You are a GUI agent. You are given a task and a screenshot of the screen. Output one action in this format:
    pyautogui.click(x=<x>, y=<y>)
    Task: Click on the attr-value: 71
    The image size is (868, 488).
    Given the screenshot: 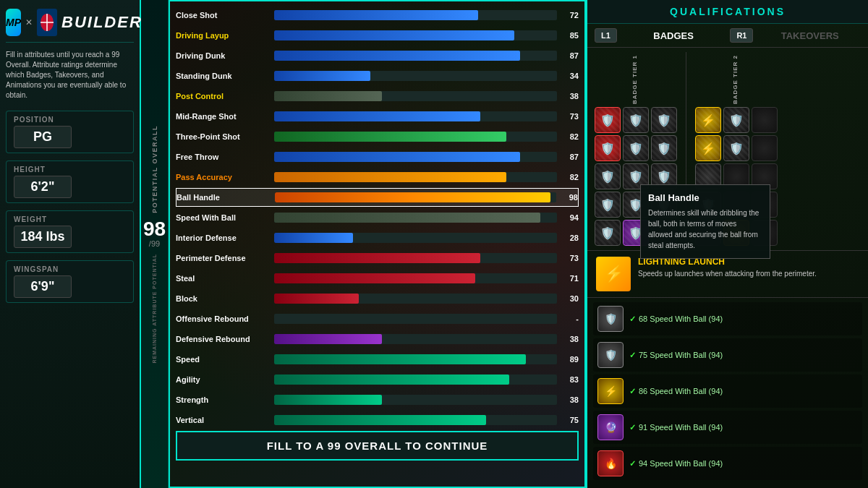 What is the action you would take?
    pyautogui.click(x=570, y=278)
    